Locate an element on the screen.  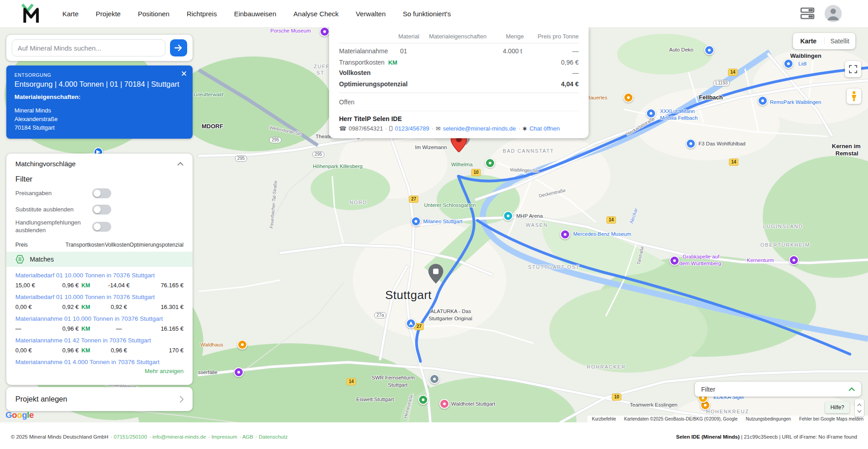
map-label: Milaneo Stuttgart is located at coordinates (443, 221).